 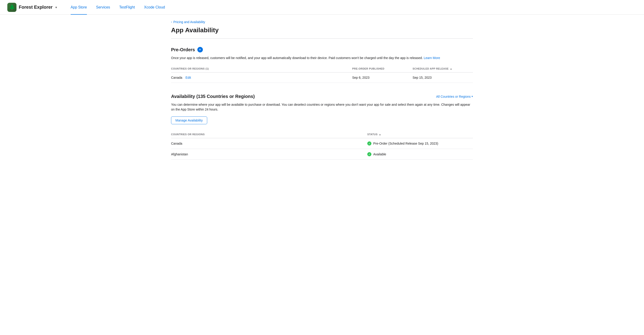 What do you see at coordinates (382, 69) in the screenshot?
I see `preorders-col-published: PRE-ORDER PUBLISHED` at bounding box center [382, 69].